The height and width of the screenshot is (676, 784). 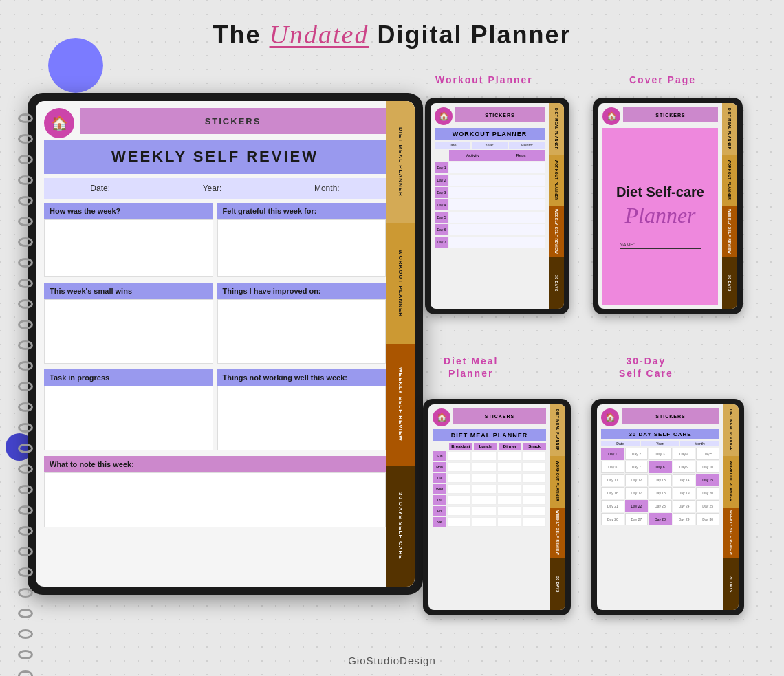 I want to click on diet-fri-dinner, so click(x=509, y=511).